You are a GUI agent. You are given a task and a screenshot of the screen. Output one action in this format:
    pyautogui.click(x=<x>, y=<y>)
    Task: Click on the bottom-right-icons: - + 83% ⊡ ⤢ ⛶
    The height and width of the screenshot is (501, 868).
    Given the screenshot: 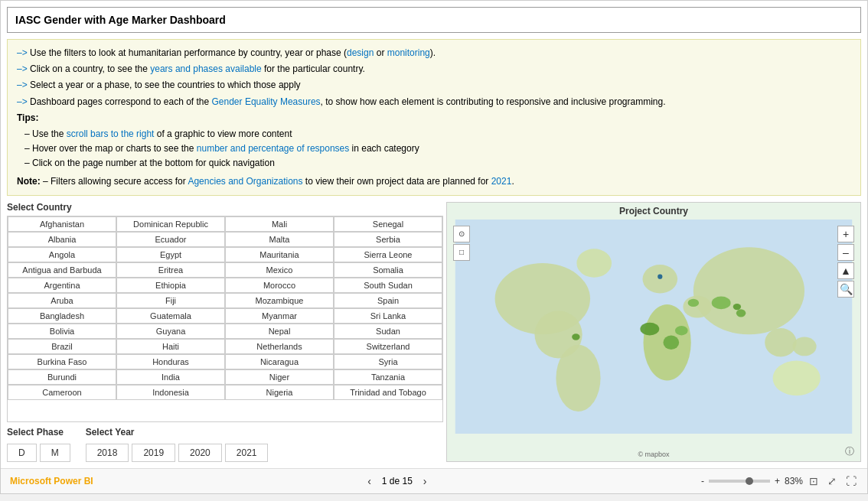 What is the action you would take?
    pyautogui.click(x=779, y=481)
    